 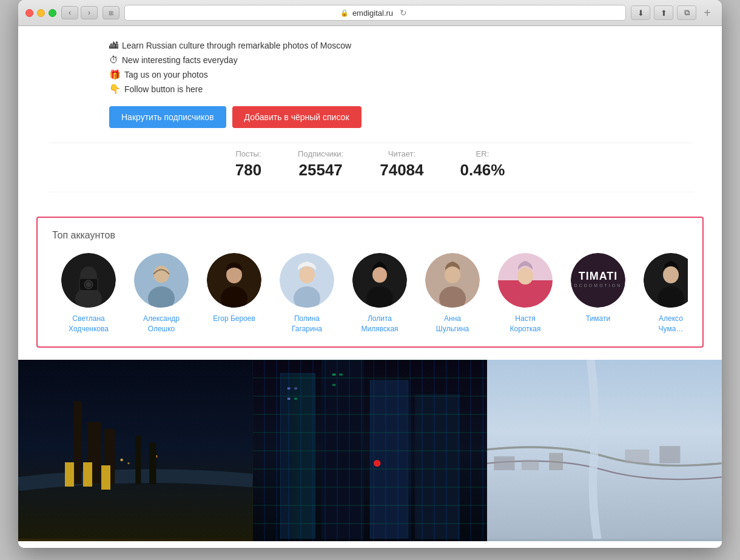 I want to click on avatar-nastya-image, so click(x=525, y=280).